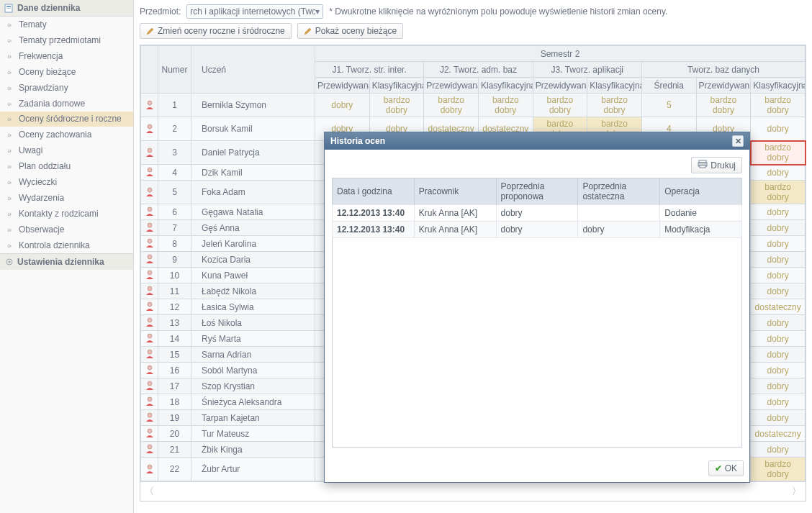 This screenshot has height=513, width=812. Describe the element at coordinates (66, 72) in the screenshot. I see `sidebar-item-3: »Oceny bieżące` at that location.